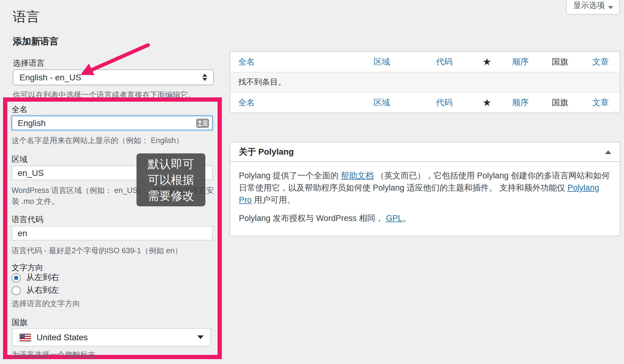 This screenshot has width=624, height=364. I want to click on about-text: 用户可用。, so click(274, 200).